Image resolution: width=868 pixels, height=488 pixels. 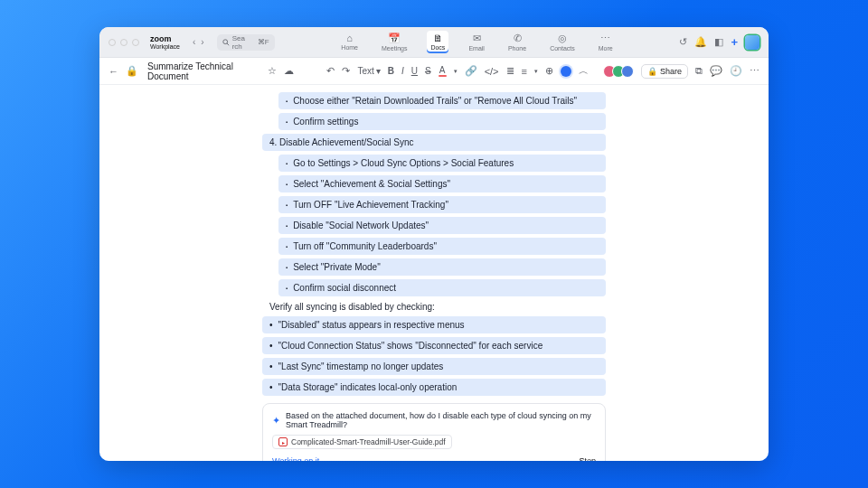 I want to click on ai-prompt-text: Based on the attached document, how do I…, so click(x=441, y=420).